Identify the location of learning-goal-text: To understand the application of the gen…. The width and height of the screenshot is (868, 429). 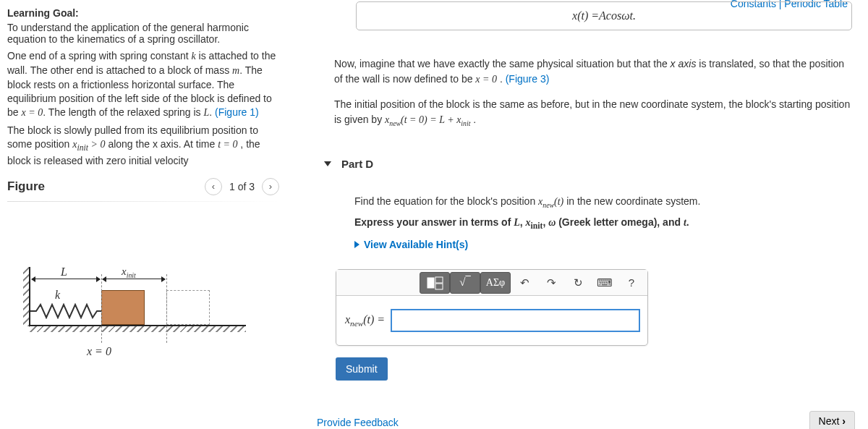
(143, 33).